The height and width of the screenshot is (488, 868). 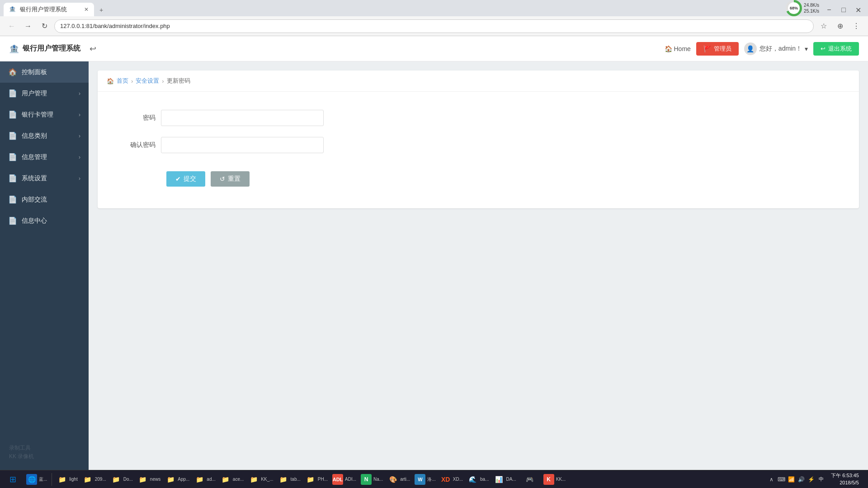 I want to click on taskbar-right: ∧ ⌨ 📶 🔊 ⚡ 中 下午 6:53:45 2018/5/5, so click(x=816, y=479).